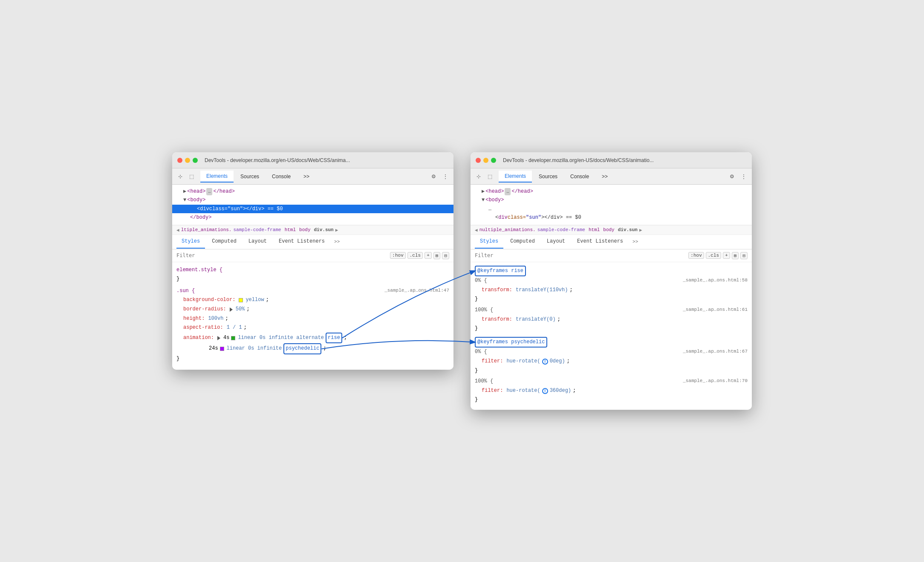 The width and height of the screenshot is (924, 562). What do you see at coordinates (580, 255) in the screenshot?
I see `filter-input-right` at bounding box center [580, 255].